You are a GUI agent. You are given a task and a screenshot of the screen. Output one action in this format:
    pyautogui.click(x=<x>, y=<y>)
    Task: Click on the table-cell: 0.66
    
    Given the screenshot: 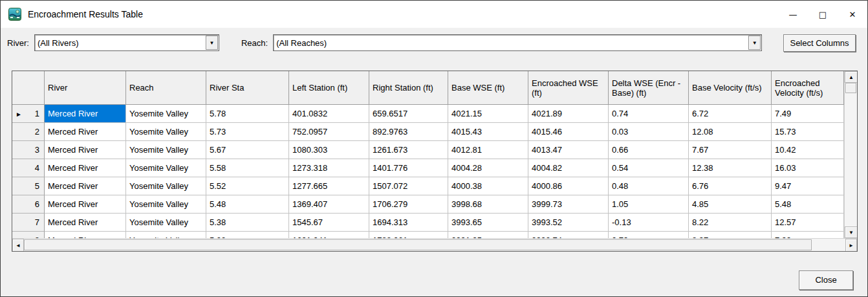 What is the action you would take?
    pyautogui.click(x=649, y=150)
    